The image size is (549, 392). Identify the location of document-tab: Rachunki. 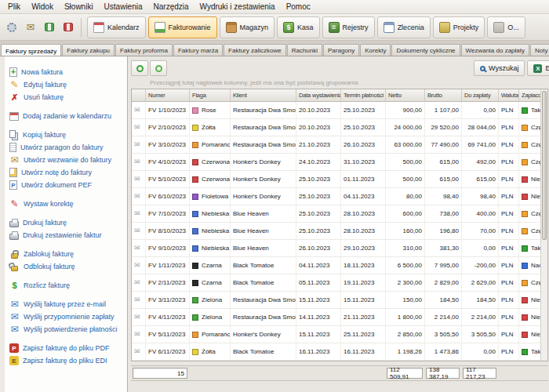
(304, 50).